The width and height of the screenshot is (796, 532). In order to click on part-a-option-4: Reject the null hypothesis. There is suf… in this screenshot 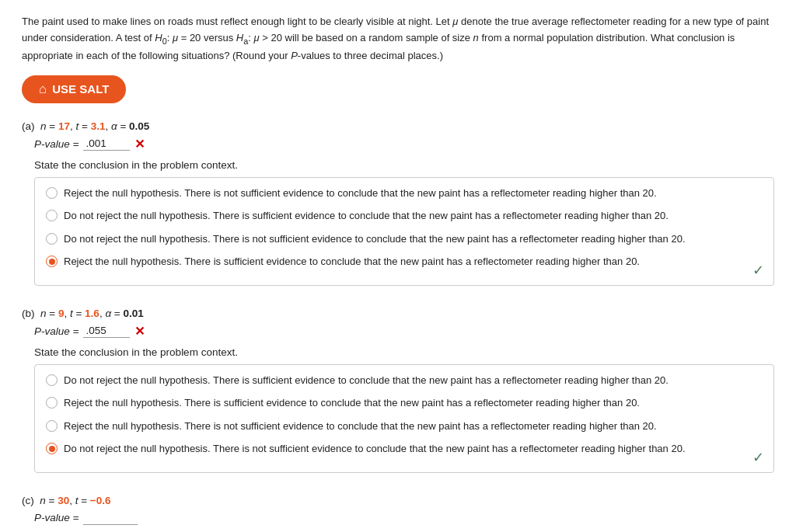, I will do `click(404, 262)`.